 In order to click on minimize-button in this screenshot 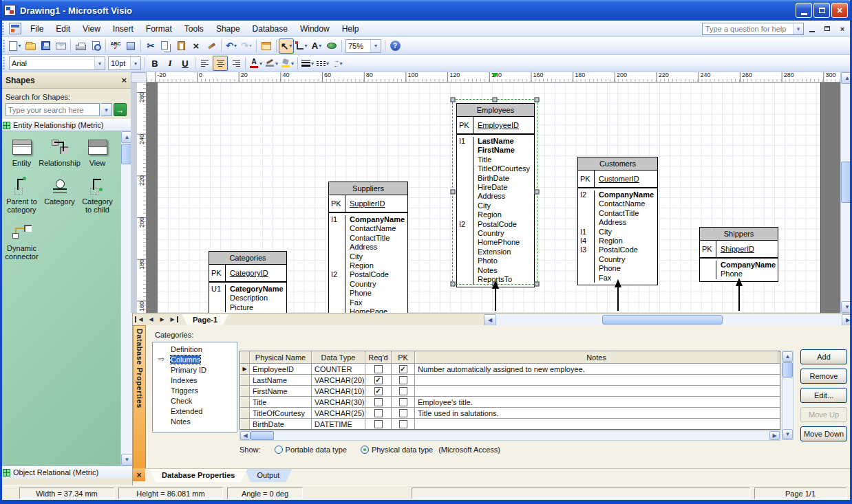, I will do `click(804, 10)`.